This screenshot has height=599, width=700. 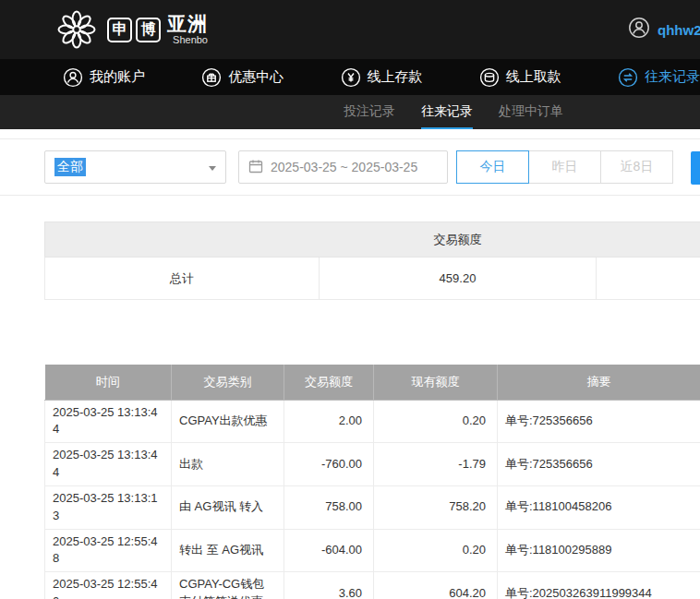 What do you see at coordinates (639, 30) in the screenshot?
I see `avatar-icon` at bounding box center [639, 30].